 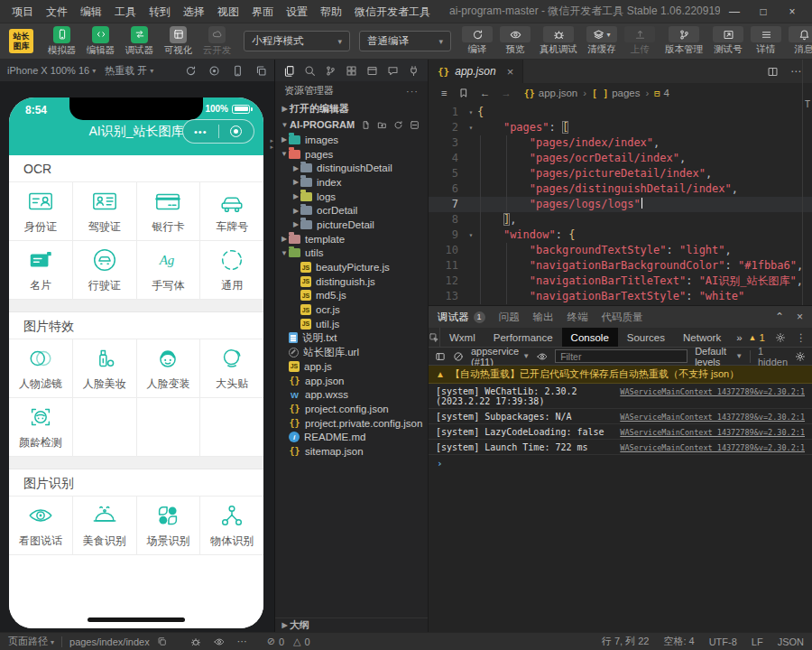 I want to click on minimize-button: —, so click(x=734, y=12).